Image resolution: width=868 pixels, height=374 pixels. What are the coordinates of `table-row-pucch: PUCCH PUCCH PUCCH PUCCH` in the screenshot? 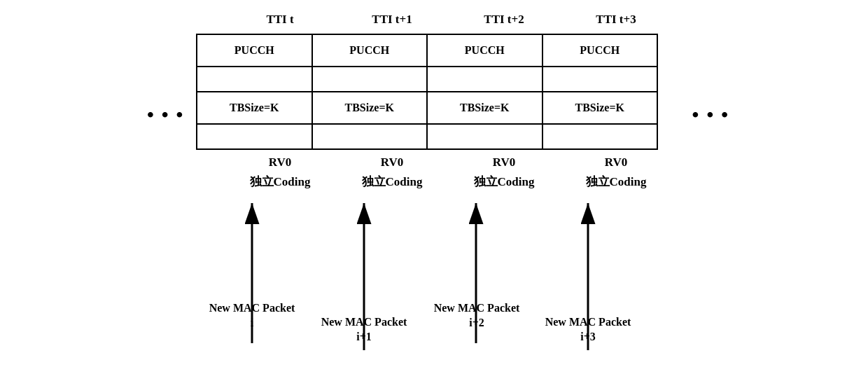 It's located at (427, 50).